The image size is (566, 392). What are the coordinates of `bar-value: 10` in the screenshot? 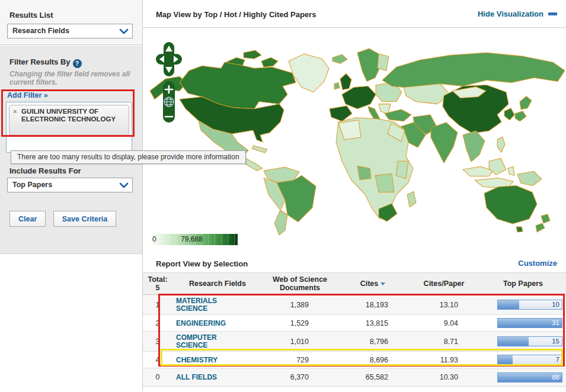 It's located at (556, 304).